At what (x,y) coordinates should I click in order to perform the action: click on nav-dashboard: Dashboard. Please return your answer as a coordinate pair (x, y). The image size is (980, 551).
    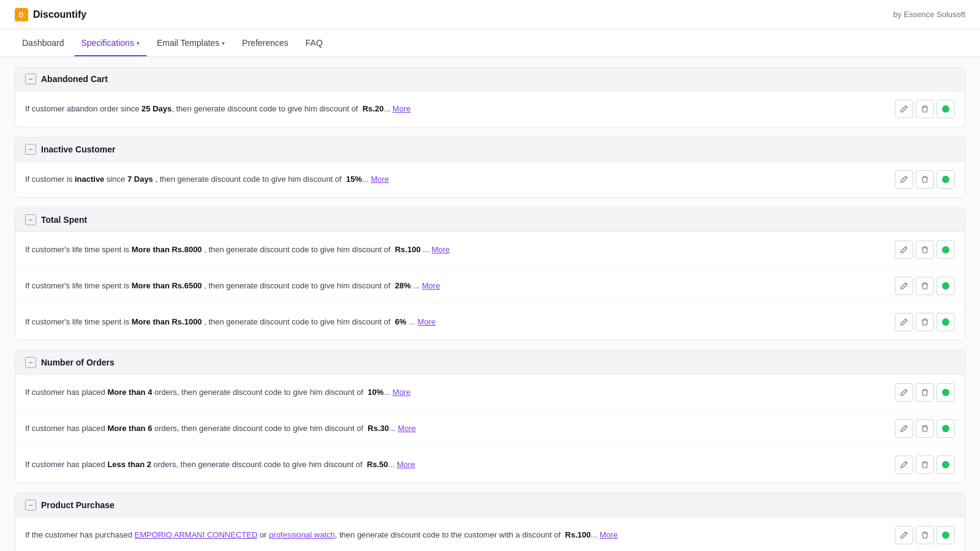
    Looking at the image, I should click on (43, 43).